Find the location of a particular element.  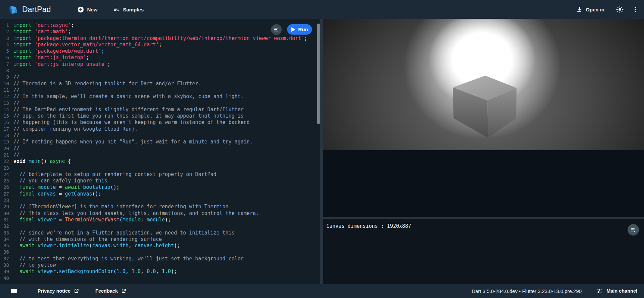

code-line: 22void main() async { is located at coordinates (160, 161).